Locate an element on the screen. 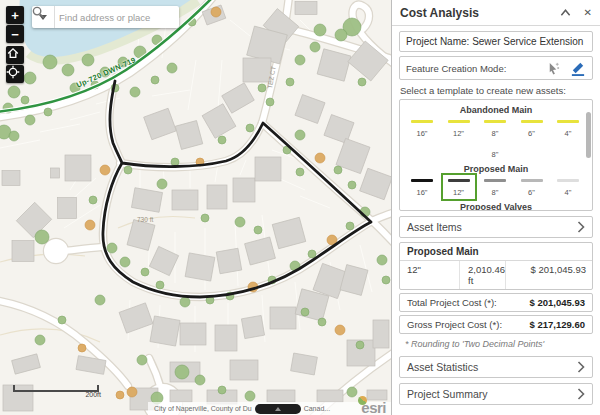 The height and width of the screenshot is (415, 600). zoom-in-button: + is located at coordinates (15, 15).